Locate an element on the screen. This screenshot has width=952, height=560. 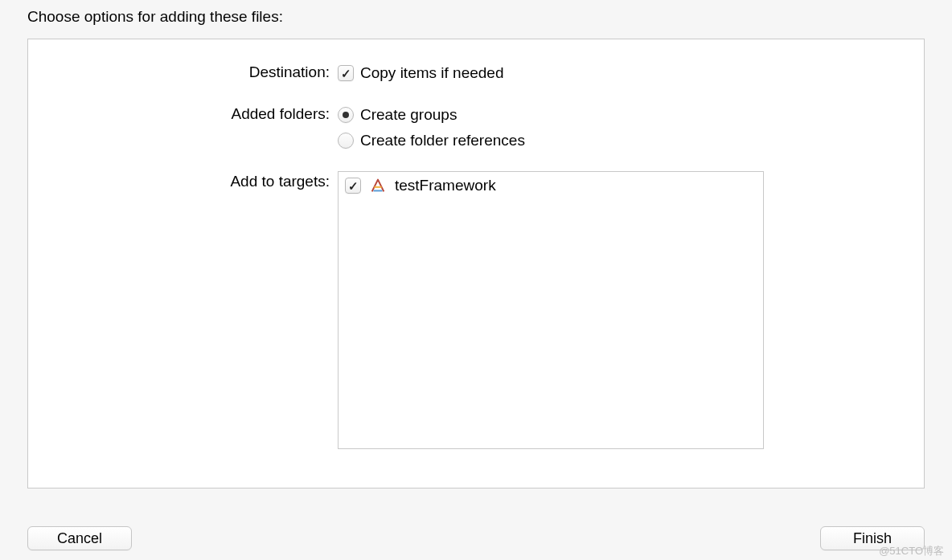
added-folders-row: Added folders: Create groups Create fold… is located at coordinates (563, 129).